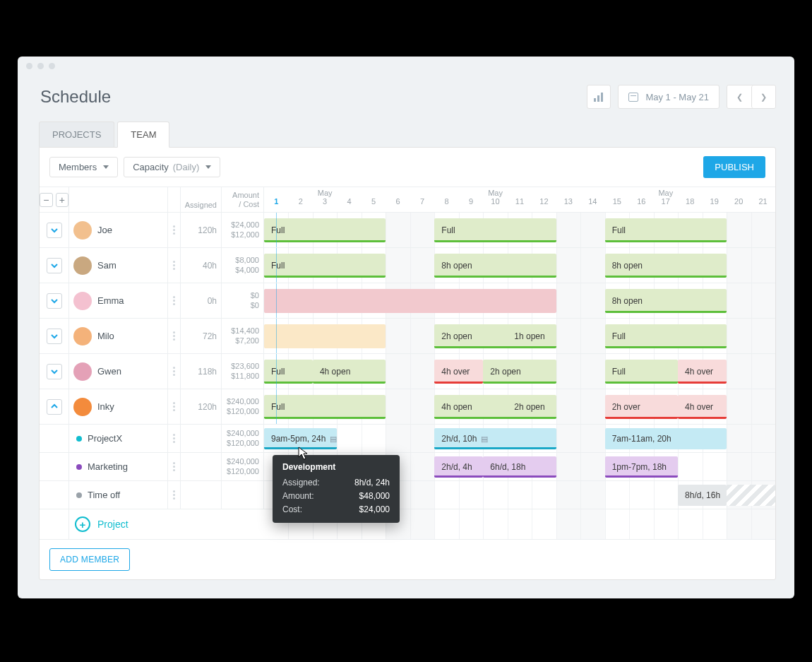 This screenshot has height=662, width=812. I want to click on day-header: 11, so click(520, 205).